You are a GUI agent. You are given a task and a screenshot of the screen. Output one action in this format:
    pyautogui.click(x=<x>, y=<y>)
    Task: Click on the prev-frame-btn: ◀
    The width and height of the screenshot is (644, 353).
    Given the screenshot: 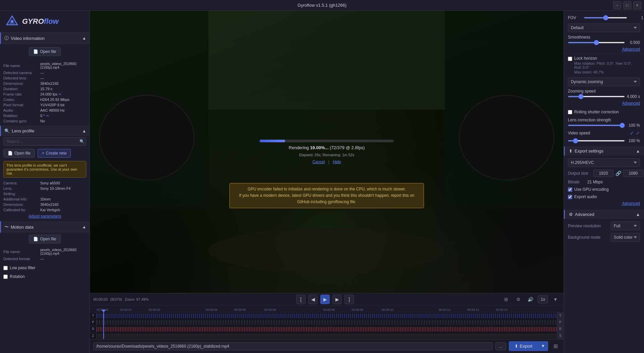 What is the action you would take?
    pyautogui.click(x=313, y=299)
    